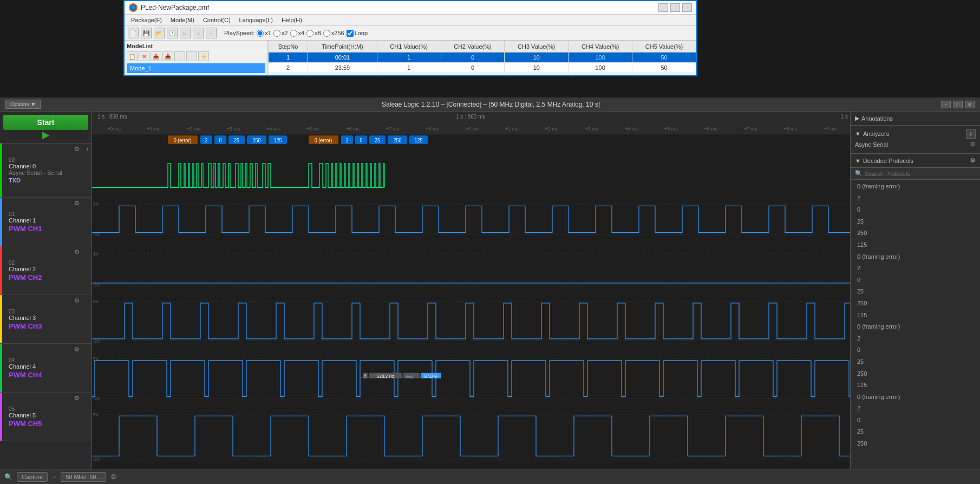 The height and width of the screenshot is (484, 980). Describe the element at coordinates (915, 397) in the screenshot. I see `list-item: 0 (framing error)` at that location.